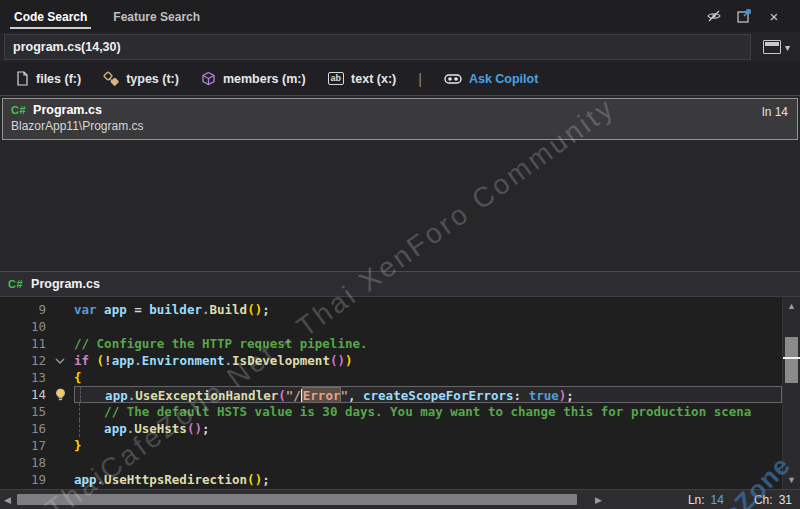 Image resolution: width=800 pixels, height=509 pixels. What do you see at coordinates (22, 78) in the screenshot?
I see `file-icon` at bounding box center [22, 78].